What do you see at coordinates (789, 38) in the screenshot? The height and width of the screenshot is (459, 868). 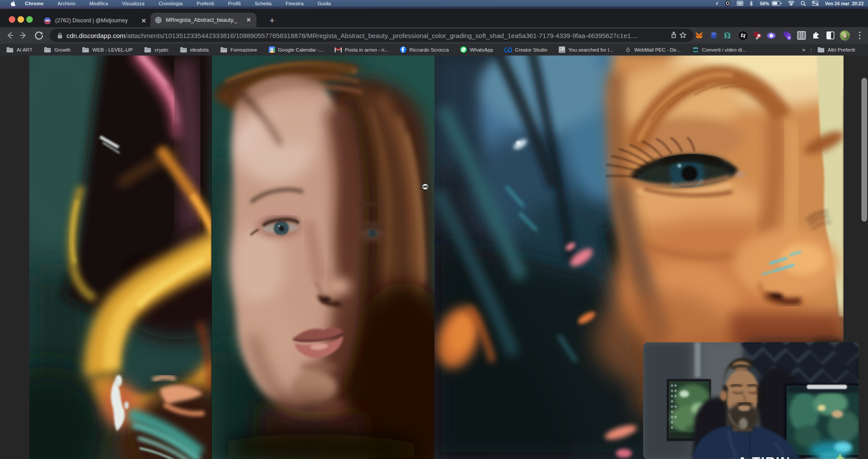 I see `svg-text: 5` at bounding box center [789, 38].